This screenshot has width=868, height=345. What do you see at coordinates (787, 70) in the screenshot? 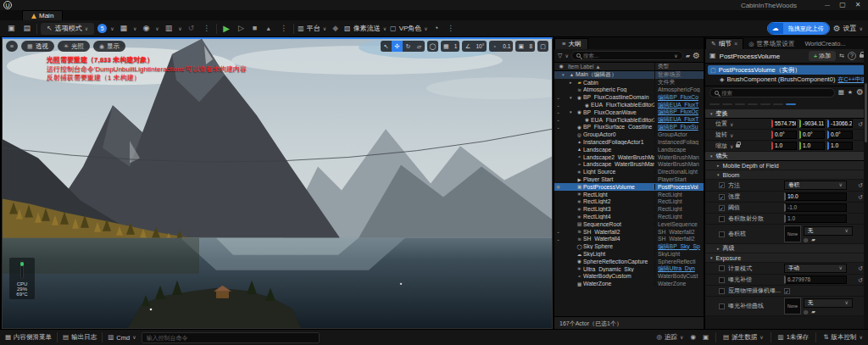
I see `component-root-row: PostProcessVolume（实例）` at bounding box center [787, 70].